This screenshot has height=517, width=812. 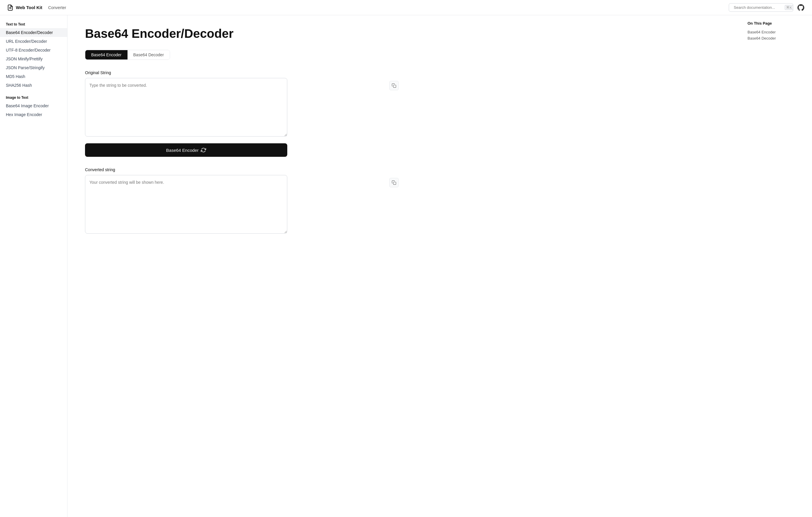 I want to click on sidebar: Text to Text Base64 Encoder/Decoder URL …, so click(x=34, y=266).